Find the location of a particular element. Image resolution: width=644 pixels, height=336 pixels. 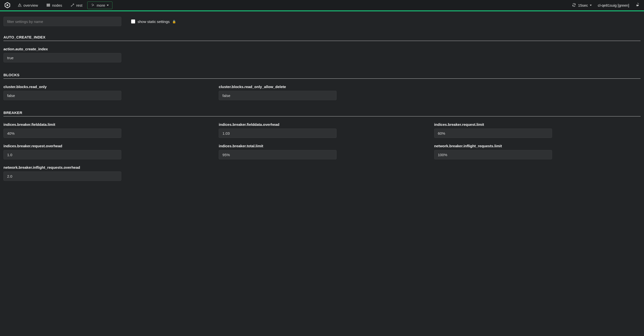

filter-settings-input is located at coordinates (62, 22).